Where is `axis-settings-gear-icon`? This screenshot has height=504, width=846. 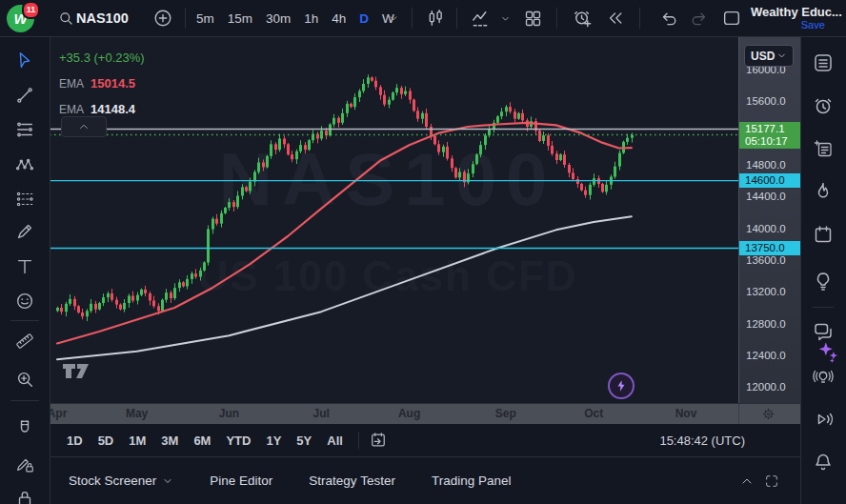 axis-settings-gear-icon is located at coordinates (768, 413).